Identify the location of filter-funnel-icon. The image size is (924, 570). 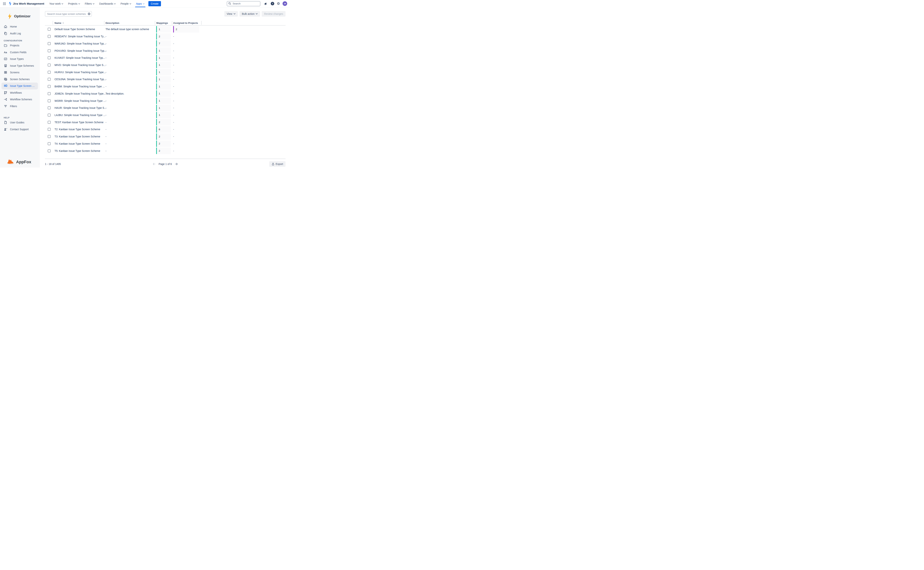
(6, 106).